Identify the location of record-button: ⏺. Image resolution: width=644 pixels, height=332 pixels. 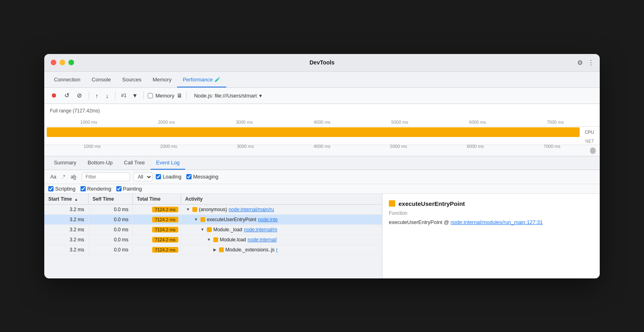
(54, 95).